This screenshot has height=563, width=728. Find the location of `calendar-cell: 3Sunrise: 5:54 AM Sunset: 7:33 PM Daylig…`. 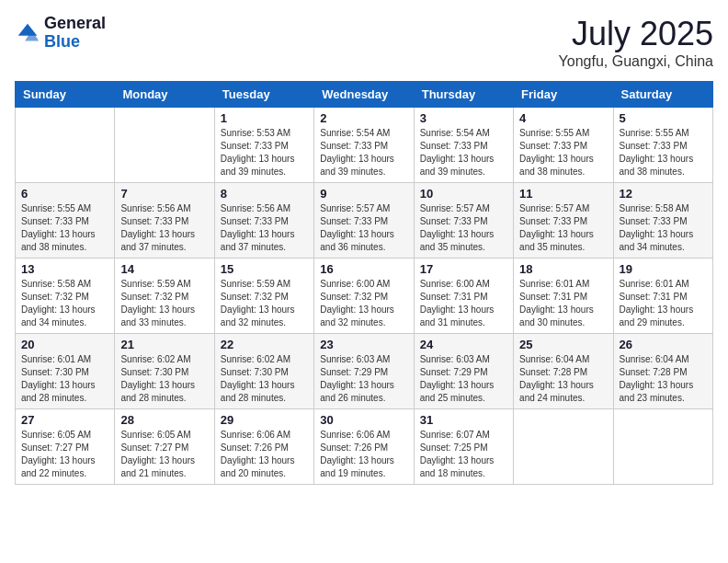

calendar-cell: 3Sunrise: 5:54 AM Sunset: 7:33 PM Daylig… is located at coordinates (463, 145).